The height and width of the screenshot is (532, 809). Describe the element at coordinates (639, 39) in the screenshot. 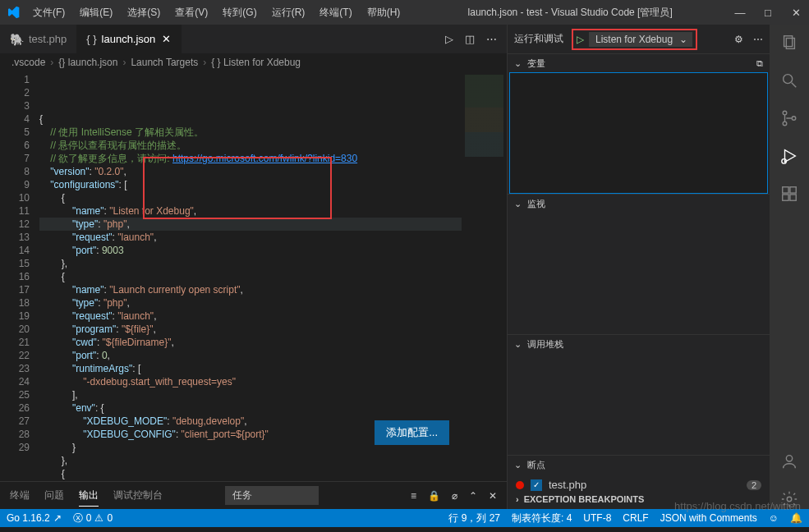

I see `debug-header: 运行和调试 ▷ Listen for Xdebug ⚙ ⋯` at that location.